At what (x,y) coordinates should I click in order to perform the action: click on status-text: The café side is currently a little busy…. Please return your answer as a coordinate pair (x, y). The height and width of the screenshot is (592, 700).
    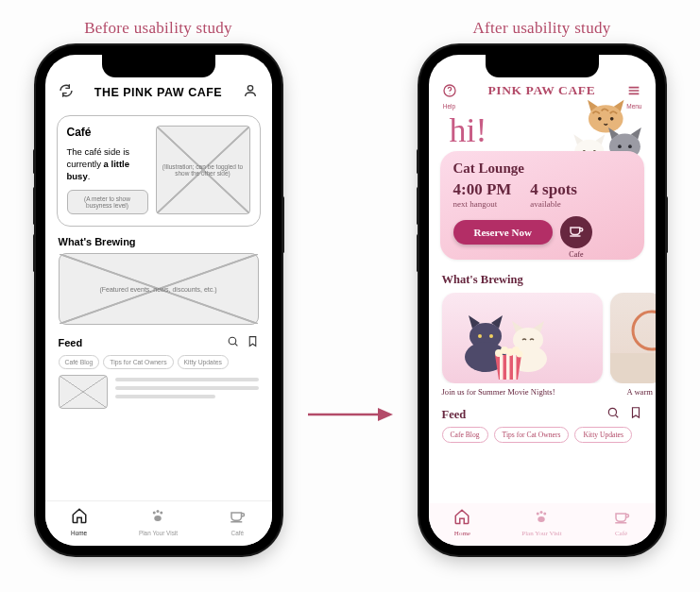
    Looking at the image, I should click on (108, 164).